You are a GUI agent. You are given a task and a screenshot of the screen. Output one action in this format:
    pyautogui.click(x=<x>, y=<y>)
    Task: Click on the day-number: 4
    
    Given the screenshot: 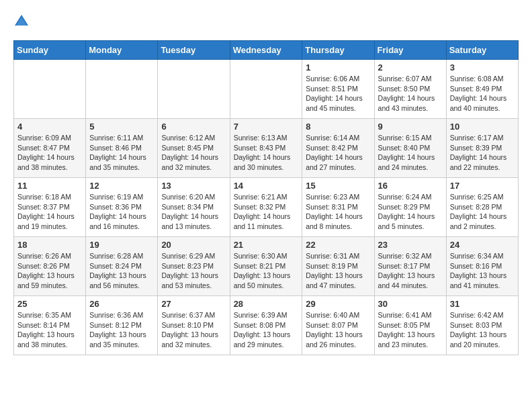 What is the action you would take?
    pyautogui.click(x=50, y=126)
    